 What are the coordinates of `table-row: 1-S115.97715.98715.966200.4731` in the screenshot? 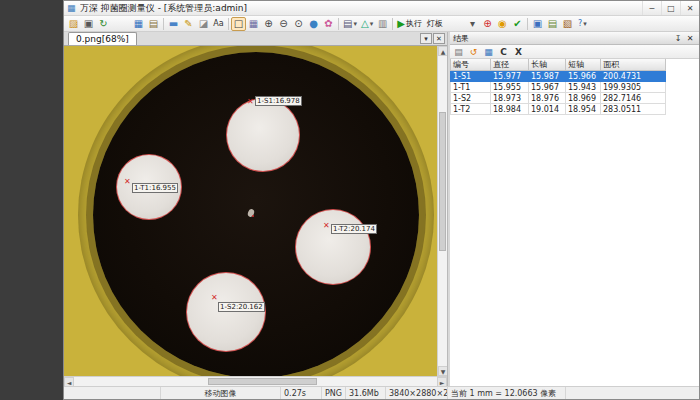 It's located at (558, 76).